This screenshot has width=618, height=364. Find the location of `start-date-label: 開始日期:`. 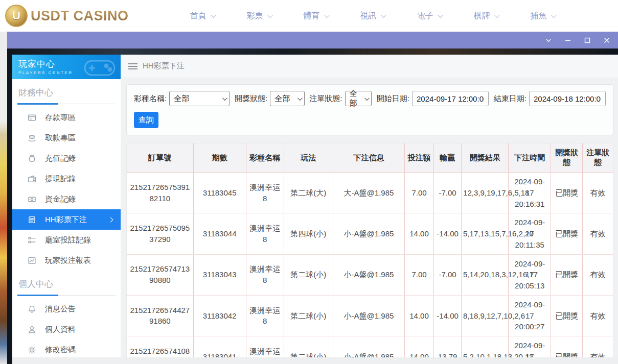

start-date-label: 開始日期: is located at coordinates (393, 99).